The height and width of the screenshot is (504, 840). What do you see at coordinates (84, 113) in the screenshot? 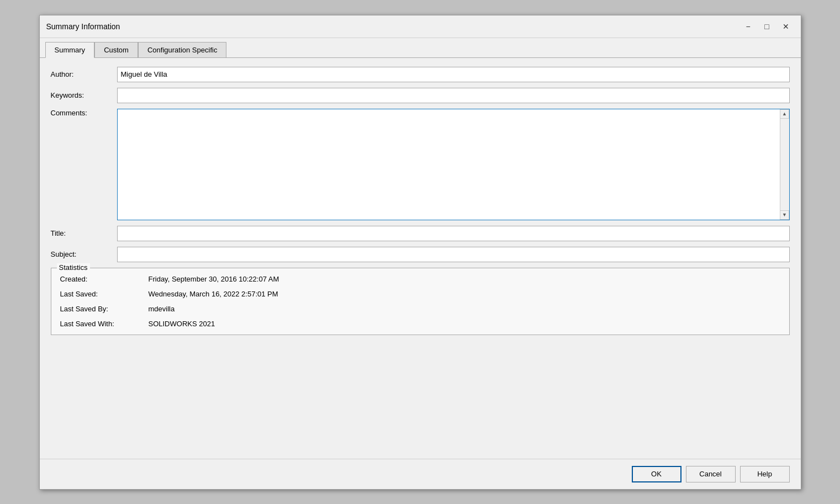
I see `comments-label: Comments:` at bounding box center [84, 113].